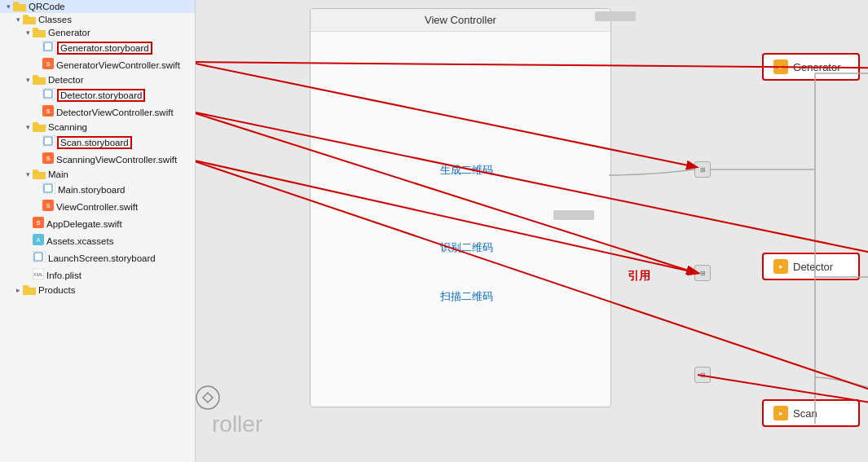 This screenshot has width=868, height=462. I want to click on vc-icon, so click(210, 399).